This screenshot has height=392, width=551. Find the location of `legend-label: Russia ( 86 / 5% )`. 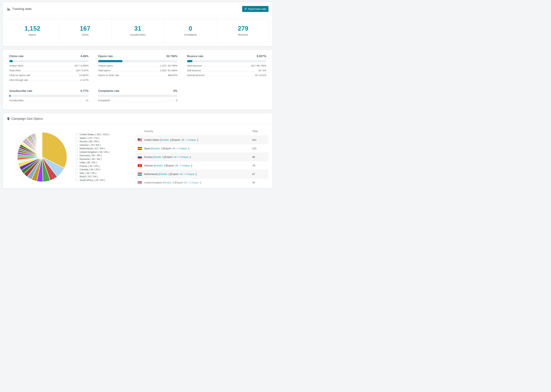

legend-label: Russia ( 86 / 5% ) is located at coordinates (89, 141).